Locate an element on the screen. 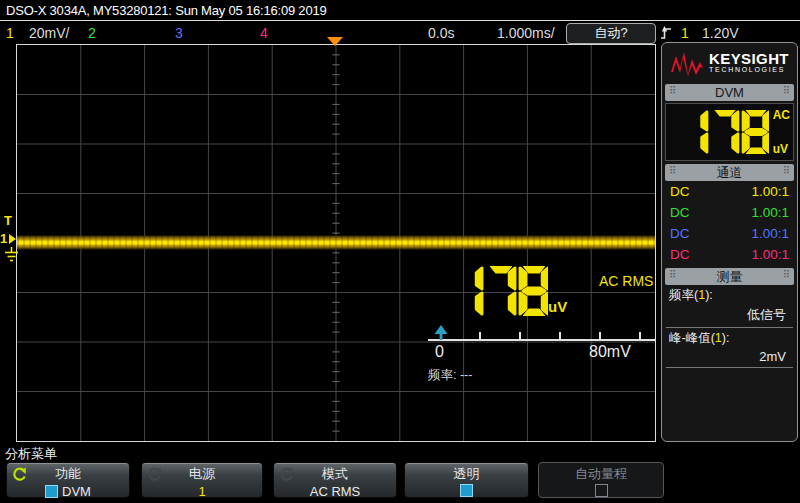 The image size is (800, 503). dvm-panel-title: DVM is located at coordinates (730, 92).